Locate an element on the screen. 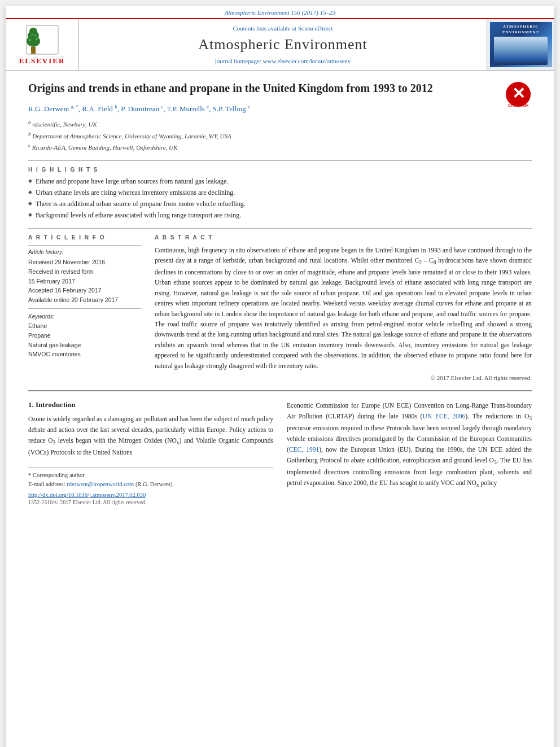 This screenshot has height=747, width=560. article-info-label: A R T I C L E I N F O is located at coordinates (85, 237).